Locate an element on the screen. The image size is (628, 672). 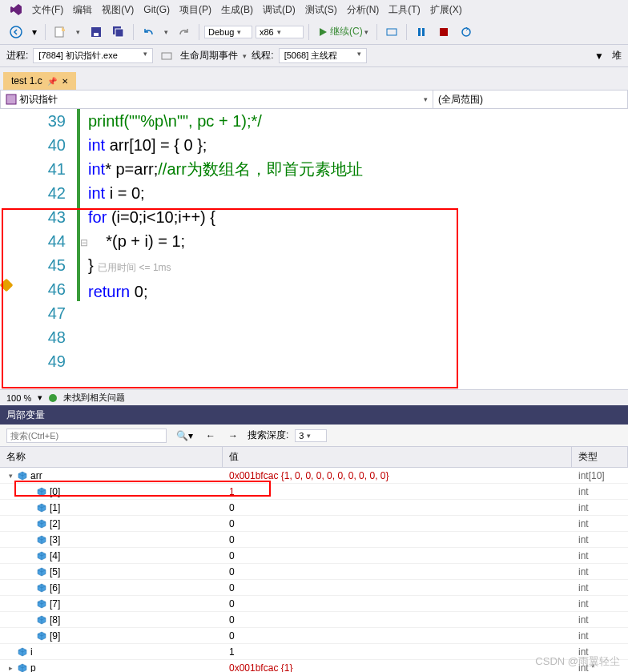
save-icon is located at coordinates (96, 32).